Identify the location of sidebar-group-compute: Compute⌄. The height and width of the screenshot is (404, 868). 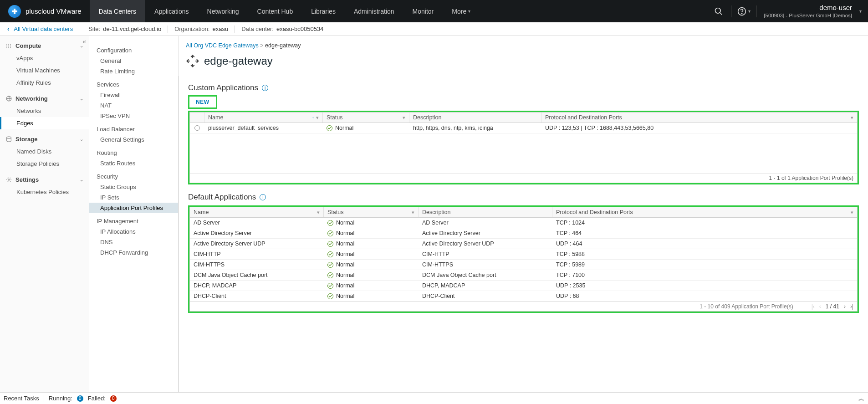
(45, 46).